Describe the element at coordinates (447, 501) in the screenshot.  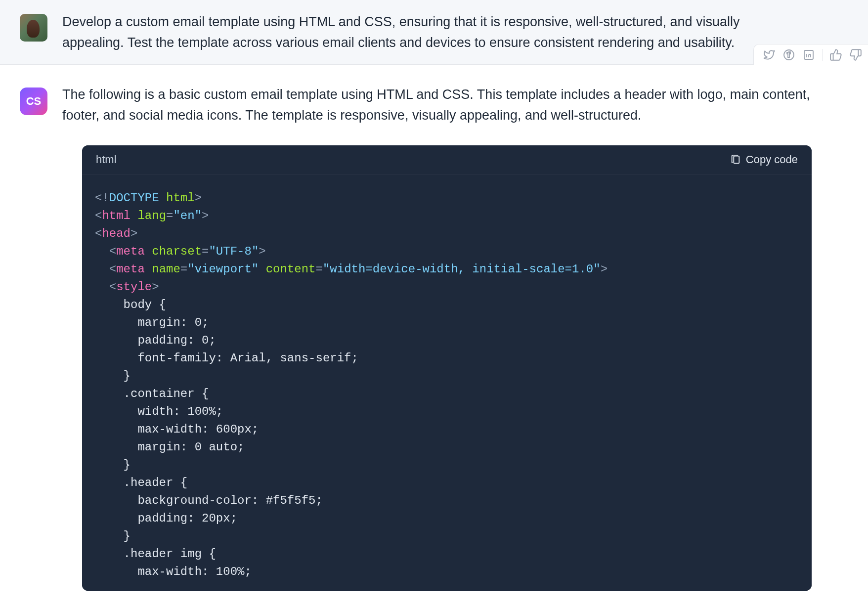
I see `code-line: background-color: #f5f5f5;` at that location.